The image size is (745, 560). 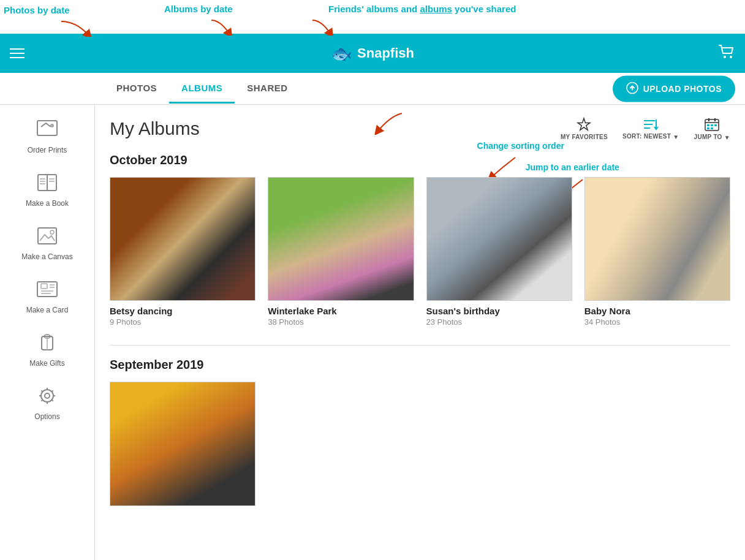 I want to click on jump-to-button: JUMP TO ▼, so click(x=712, y=129).